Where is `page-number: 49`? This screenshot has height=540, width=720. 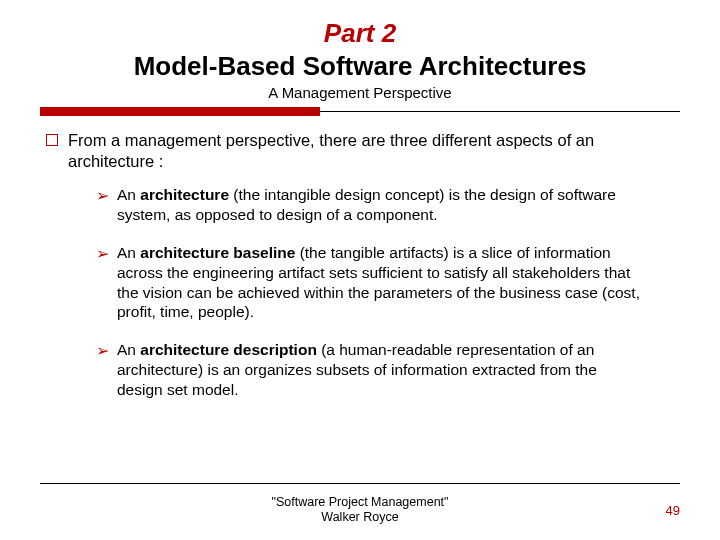 page-number: 49 is located at coordinates (673, 510).